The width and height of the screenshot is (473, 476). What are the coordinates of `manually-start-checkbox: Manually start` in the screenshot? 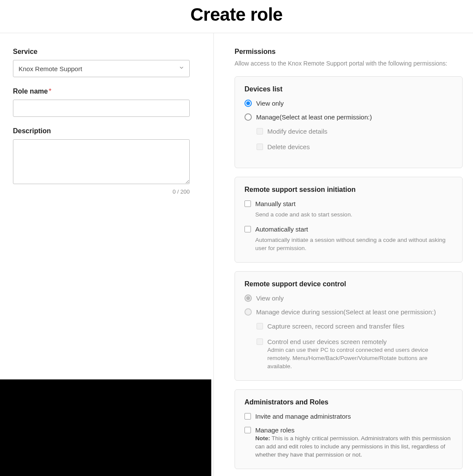 It's located at (348, 204).